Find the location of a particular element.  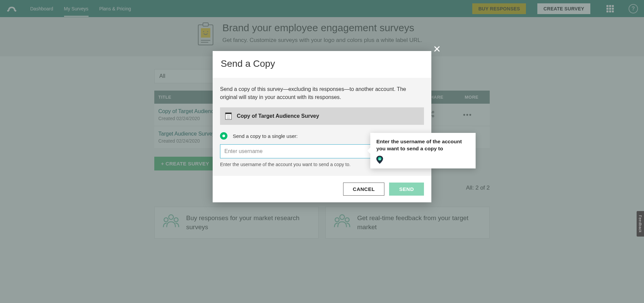

single-user-radio is located at coordinates (224, 136).